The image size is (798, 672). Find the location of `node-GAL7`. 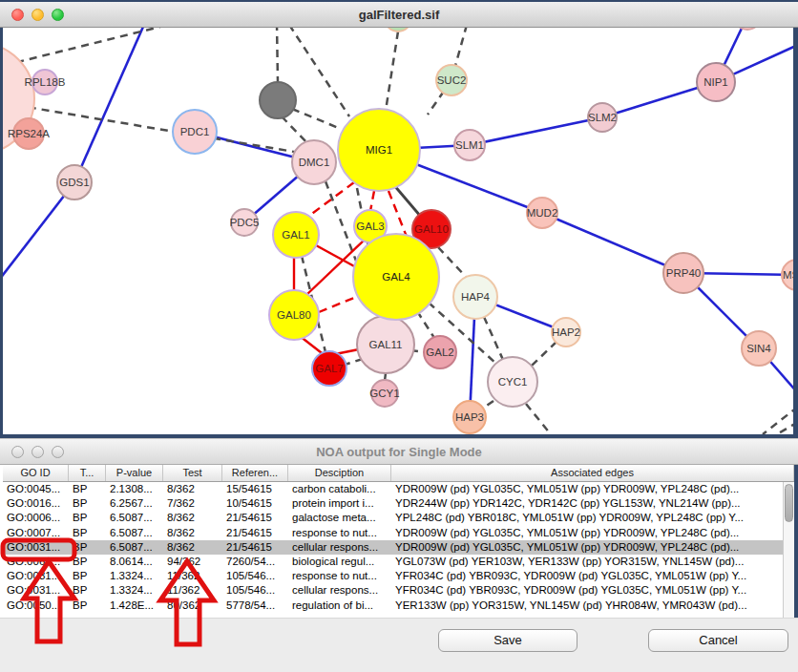

node-GAL7 is located at coordinates (329, 368).